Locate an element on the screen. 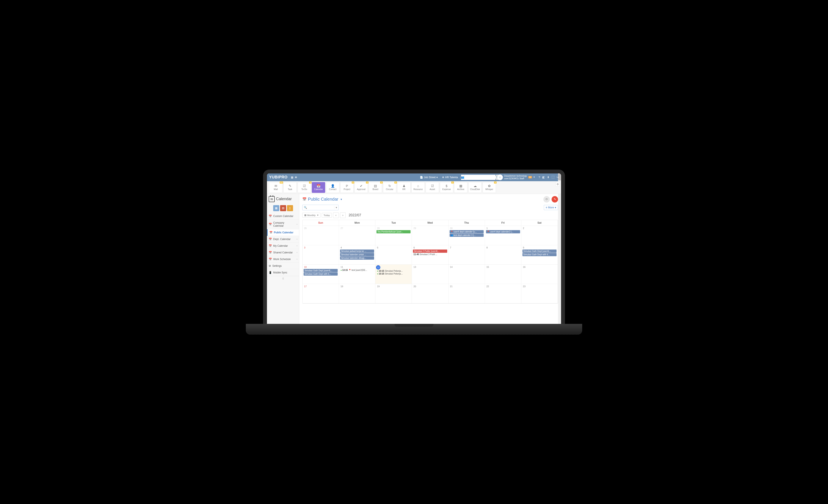 The width and height of the screenshot is (828, 504). add-event-button: ✎ is located at coordinates (555, 199).